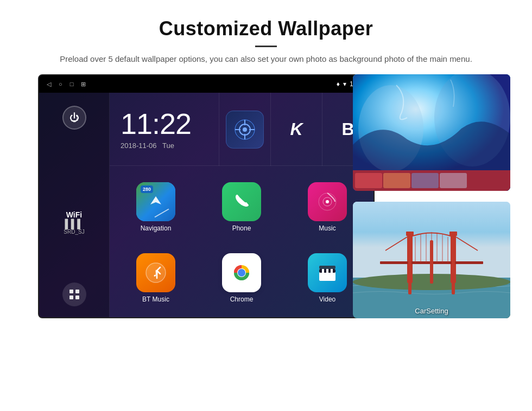 Image resolution: width=532 pixels, height=411 pixels. What do you see at coordinates (242, 279) in the screenshot?
I see `app-chrome: Chrome` at bounding box center [242, 279].